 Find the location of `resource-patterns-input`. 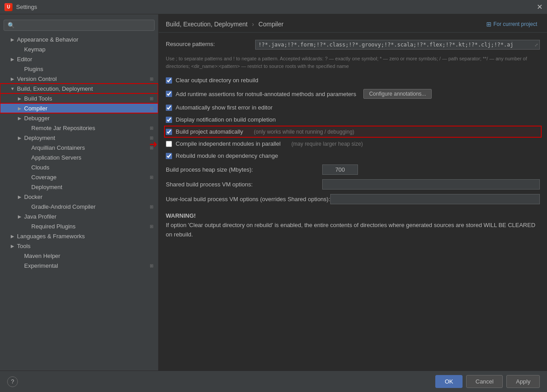

resource-patterns-input is located at coordinates (398, 45).